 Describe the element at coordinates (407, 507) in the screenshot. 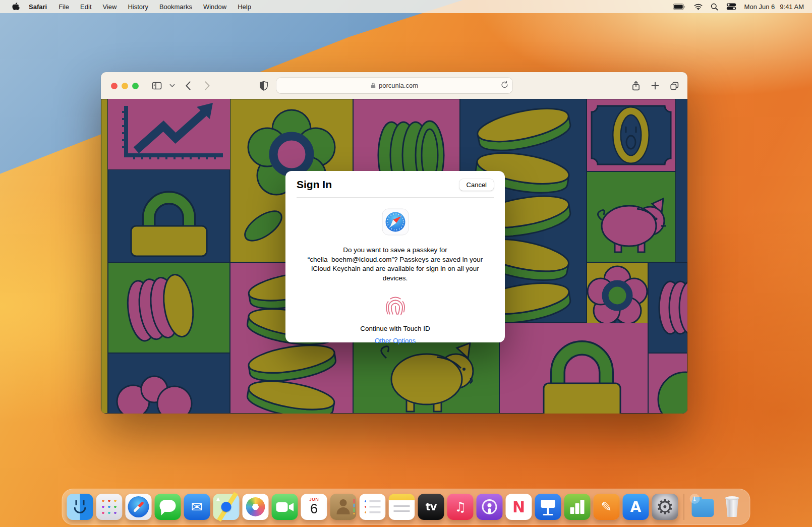

I see `dock` at that location.